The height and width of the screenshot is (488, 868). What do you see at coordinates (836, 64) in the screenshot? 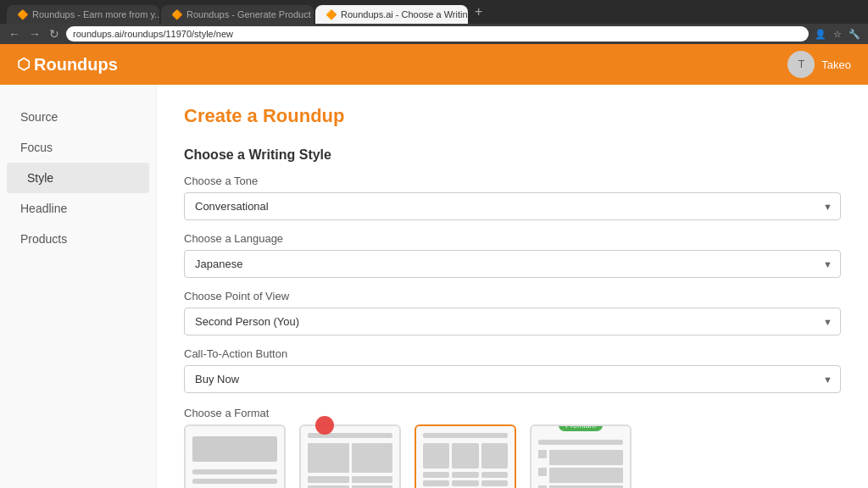
I see `user-name: Takeo` at bounding box center [836, 64].